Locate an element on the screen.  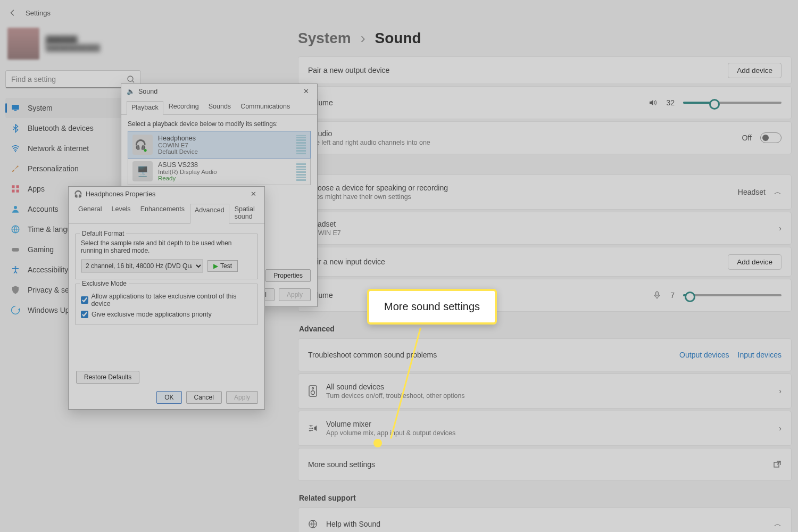
tab-recording: Recording is located at coordinates (184, 107).